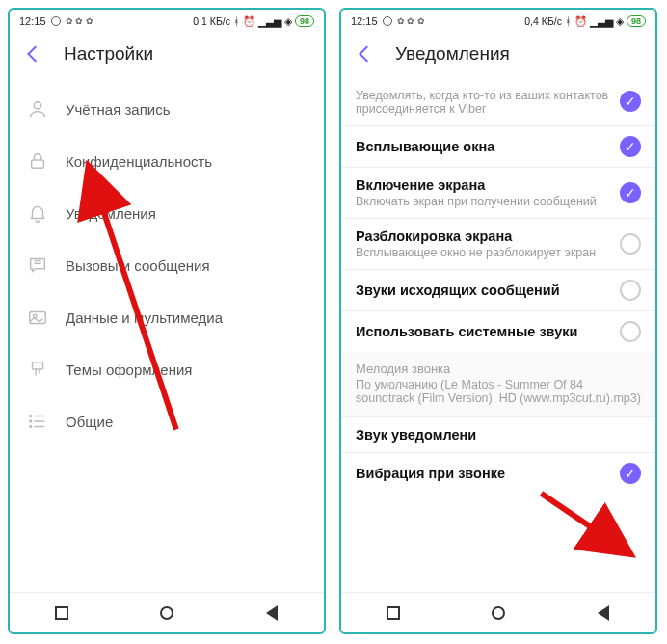  Describe the element at coordinates (498, 193) in the screenshot. I see `setting-row: Включение экранаВключать экран при получ…` at that location.